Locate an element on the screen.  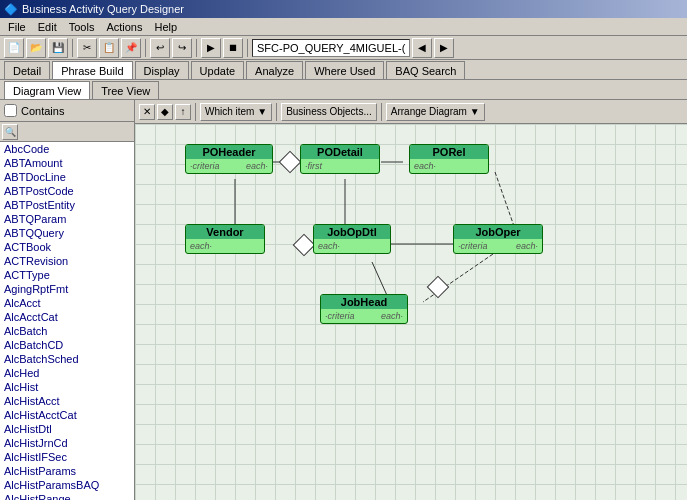
list-item: ABTPostEntity is located at coordinates (67, 205).